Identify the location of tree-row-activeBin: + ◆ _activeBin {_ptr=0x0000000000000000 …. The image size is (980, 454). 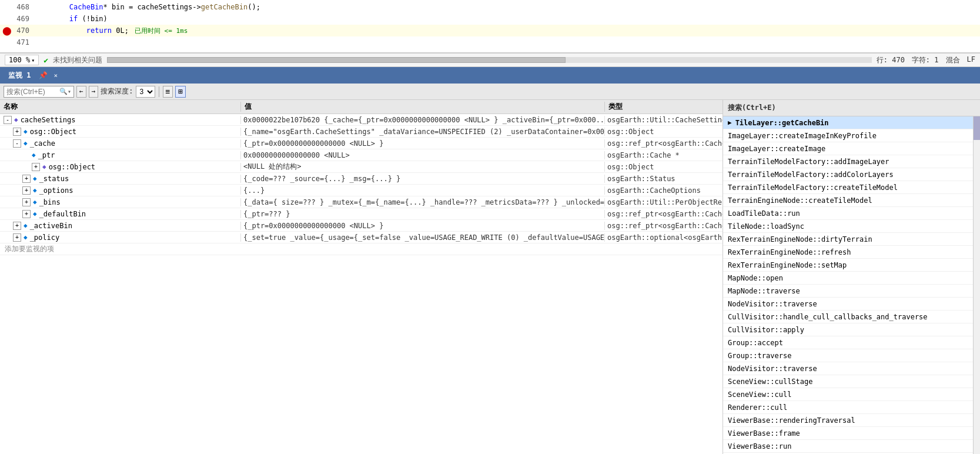
(361, 226).